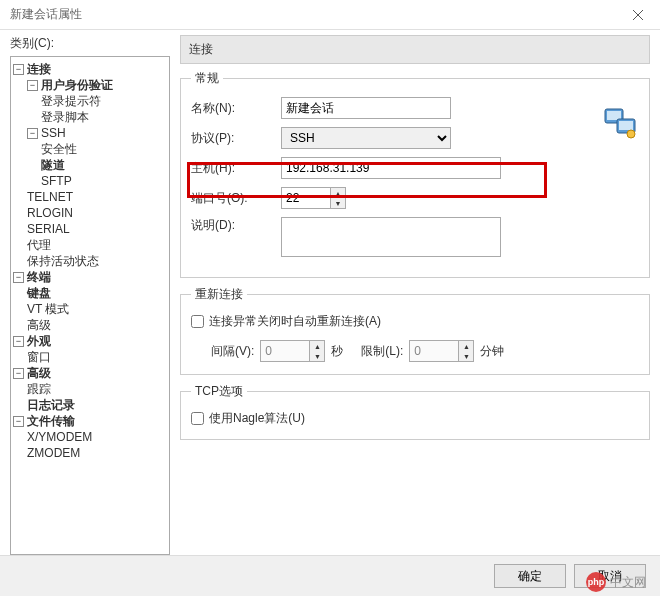 This screenshot has width=660, height=600. Describe the element at coordinates (90, 293) in the screenshot. I see `tree-item-keyboard: 键盘` at that location.